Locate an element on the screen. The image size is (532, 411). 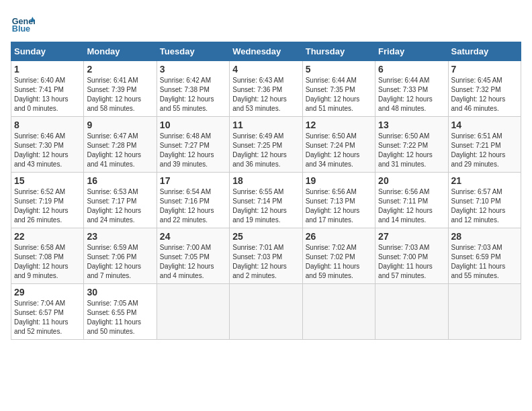
week-row-3: 15Sunrise: 6:52 AMSunset: 7:19 PMDayligh… is located at coordinates (266, 200).